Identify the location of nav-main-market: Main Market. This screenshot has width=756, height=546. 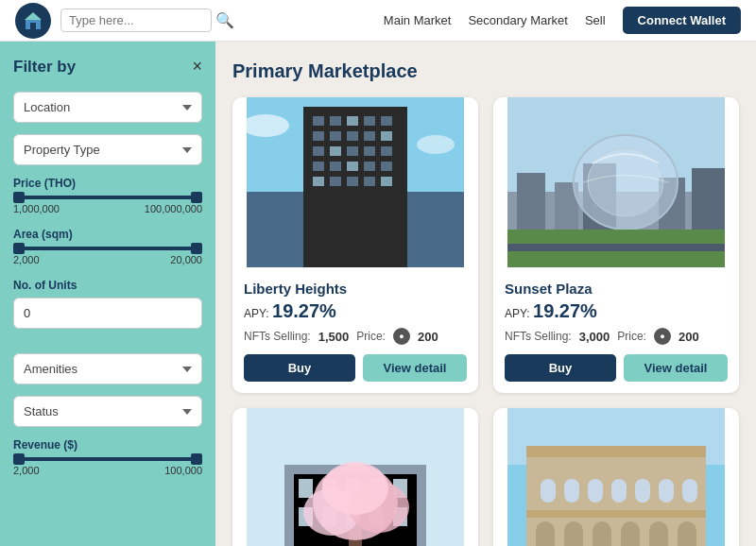
(418, 21).